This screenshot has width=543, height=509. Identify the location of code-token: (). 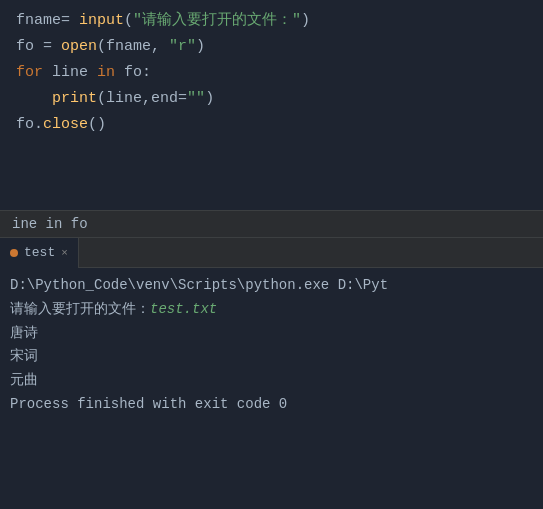
(97, 125).